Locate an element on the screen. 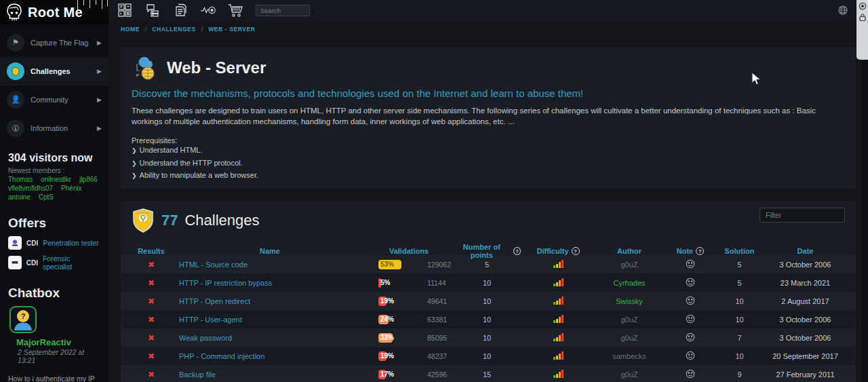  column-name: Name is located at coordinates (270, 251).